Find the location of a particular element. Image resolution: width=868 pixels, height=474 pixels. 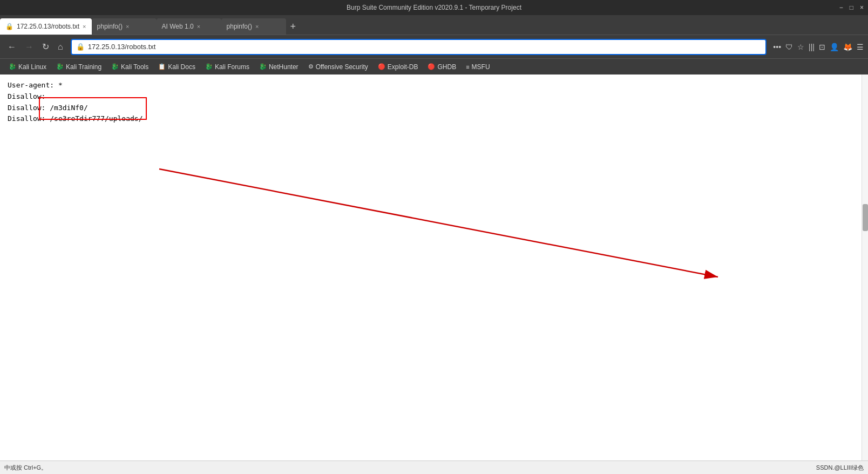

robots-line-2: Disallow: is located at coordinates (434, 97).